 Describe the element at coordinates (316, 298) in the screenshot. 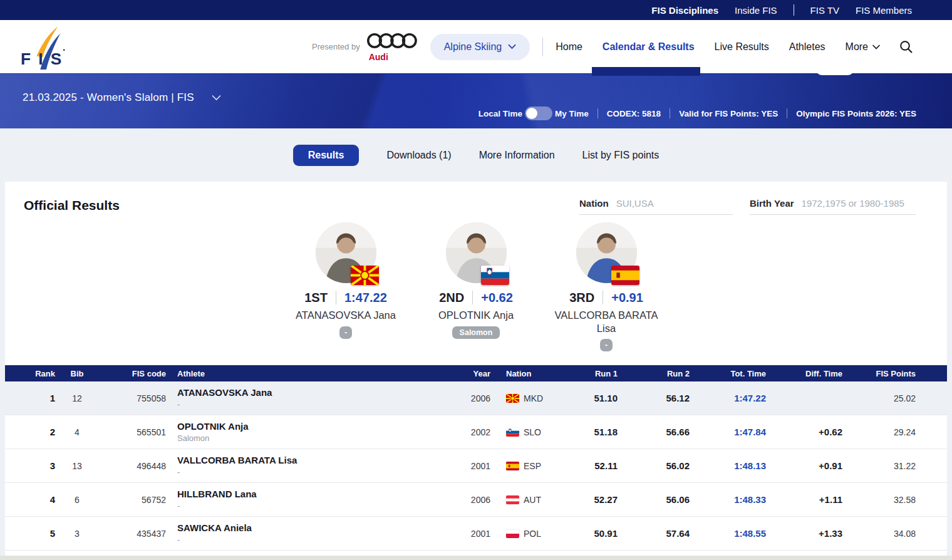

I see `podium-rank: 1ST` at that location.